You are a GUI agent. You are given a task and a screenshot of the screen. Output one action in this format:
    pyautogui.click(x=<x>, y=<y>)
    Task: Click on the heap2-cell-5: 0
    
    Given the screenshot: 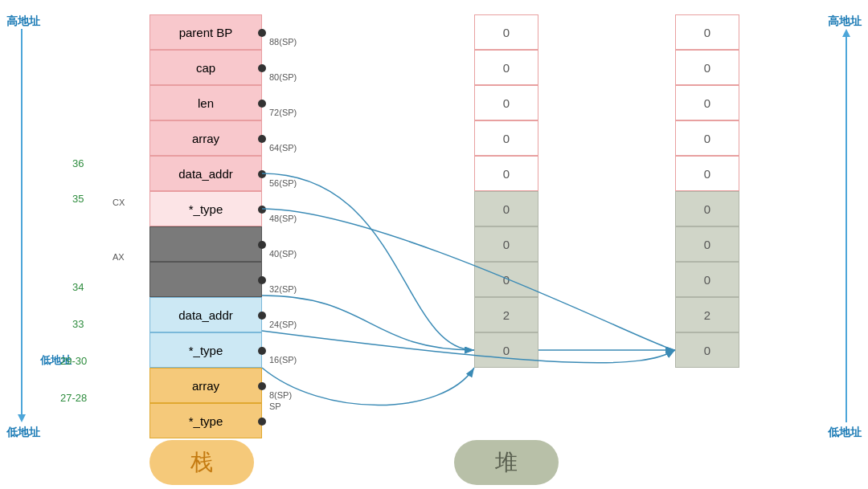 What is the action you would take?
    pyautogui.click(x=707, y=209)
    